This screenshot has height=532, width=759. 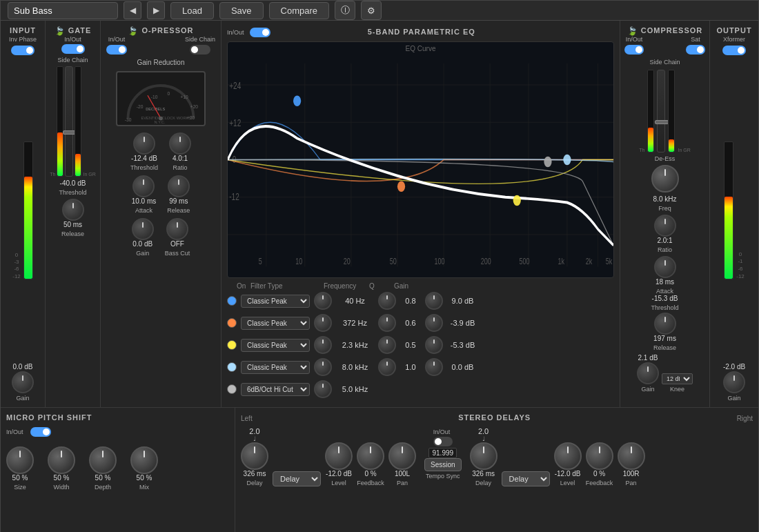 What do you see at coordinates (355, 389) in the screenshot?
I see `eq-band-5-freq-value: 5.0 kHz` at bounding box center [355, 389].